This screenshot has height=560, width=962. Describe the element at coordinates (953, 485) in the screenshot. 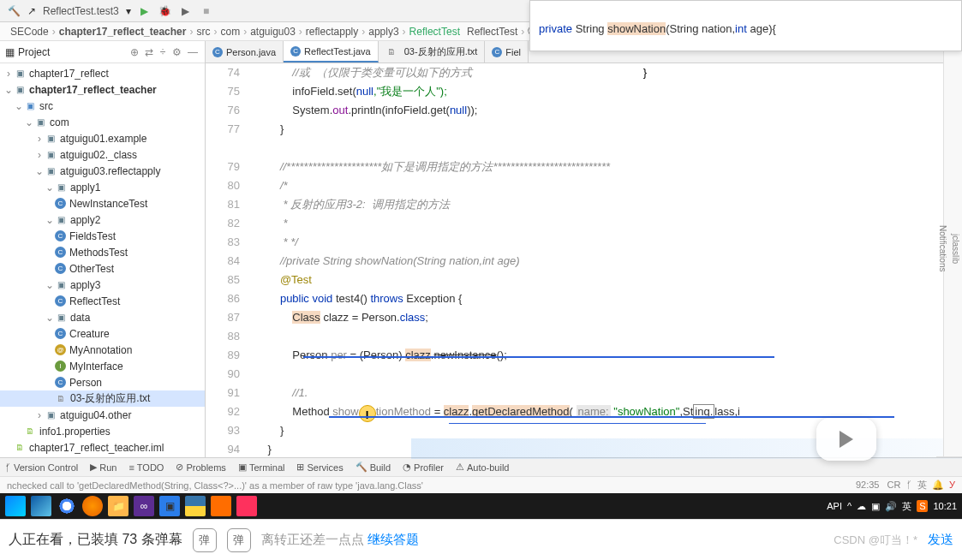

I see `status-youdao-icon: У` at that location.